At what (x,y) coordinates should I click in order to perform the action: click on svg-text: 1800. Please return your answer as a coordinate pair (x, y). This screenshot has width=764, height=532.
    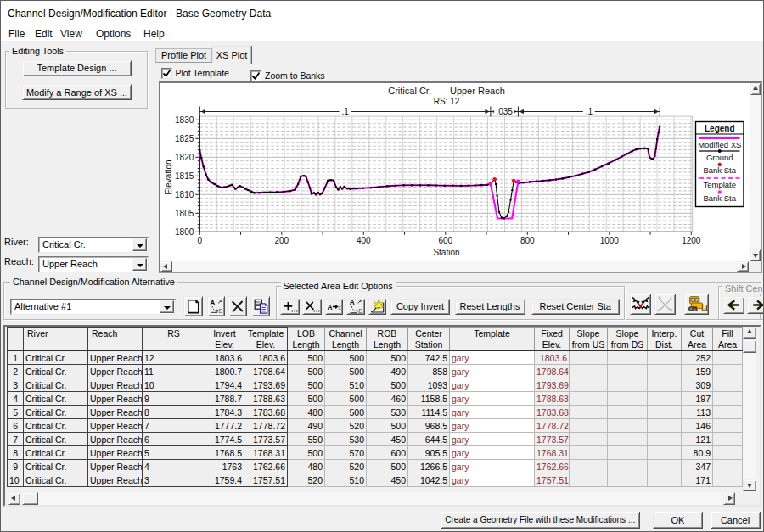
    Looking at the image, I should click on (185, 232).